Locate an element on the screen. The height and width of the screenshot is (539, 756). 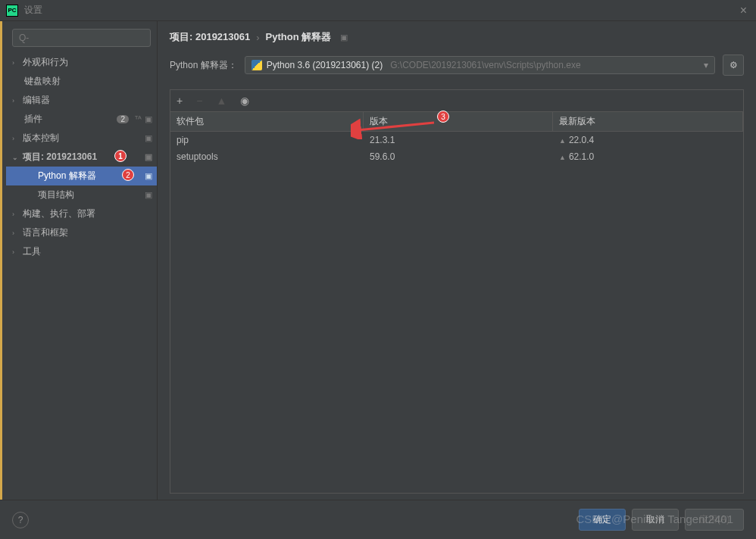
package-name: pip is located at coordinates (267, 140).